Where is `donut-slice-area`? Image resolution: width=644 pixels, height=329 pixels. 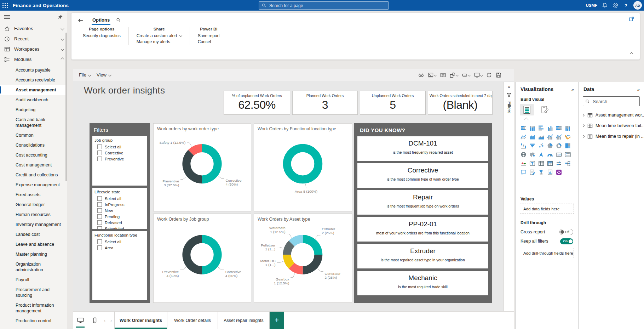 donut-slice-area is located at coordinates (303, 164).